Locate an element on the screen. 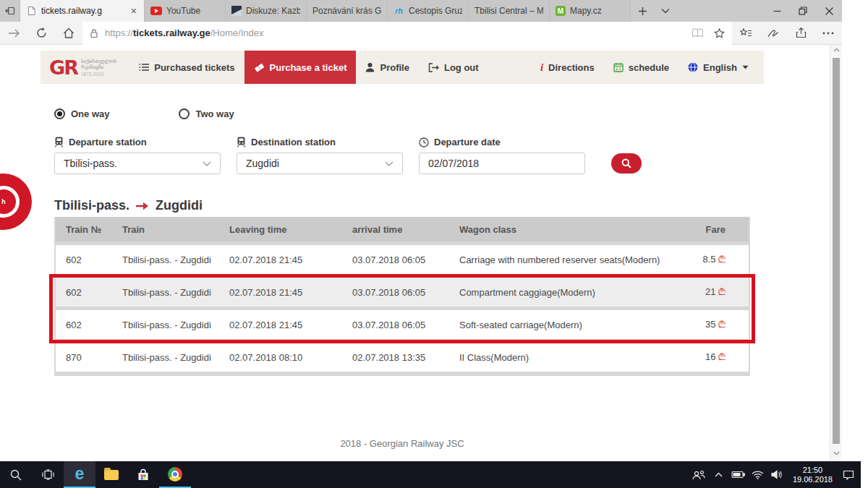  mapy-favicon-icon: M is located at coordinates (561, 11).